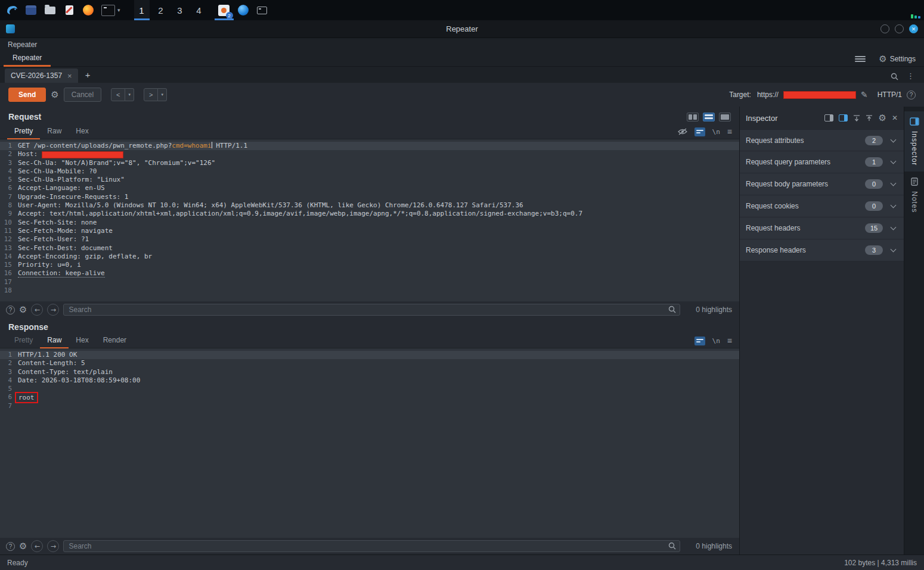 The width and height of the screenshot is (924, 570). I want to click on response-tab-render: Render, so click(114, 341).